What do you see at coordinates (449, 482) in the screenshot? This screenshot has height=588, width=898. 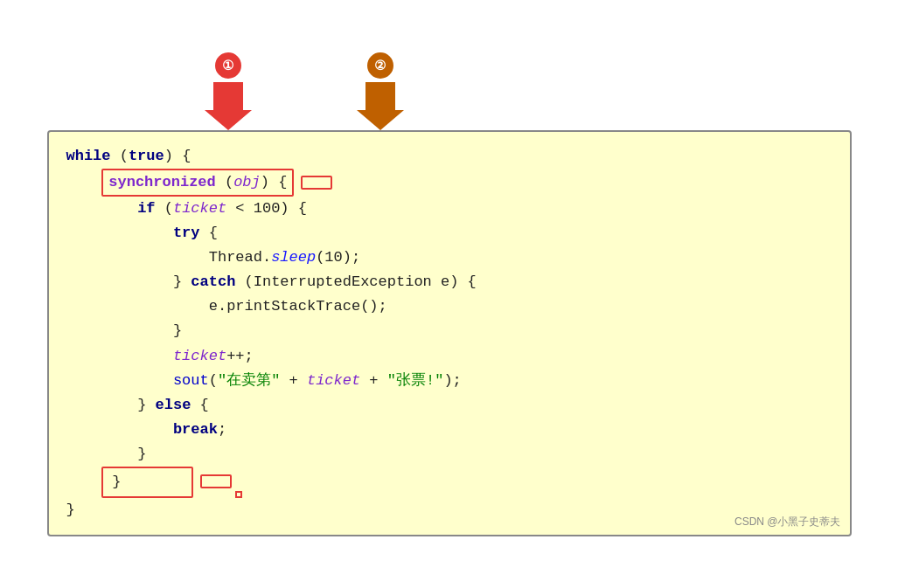 I see `code-line-14: }` at bounding box center [449, 482].